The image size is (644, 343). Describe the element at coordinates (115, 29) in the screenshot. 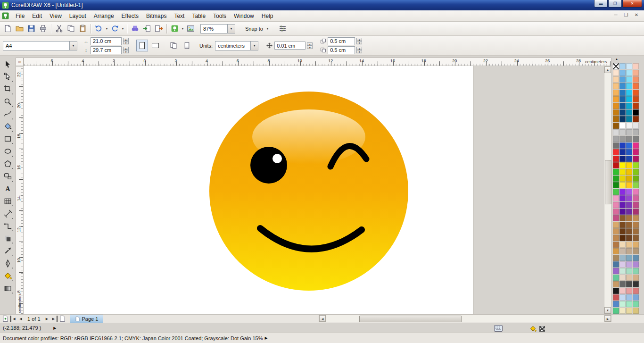

I see `redo-button` at that location.